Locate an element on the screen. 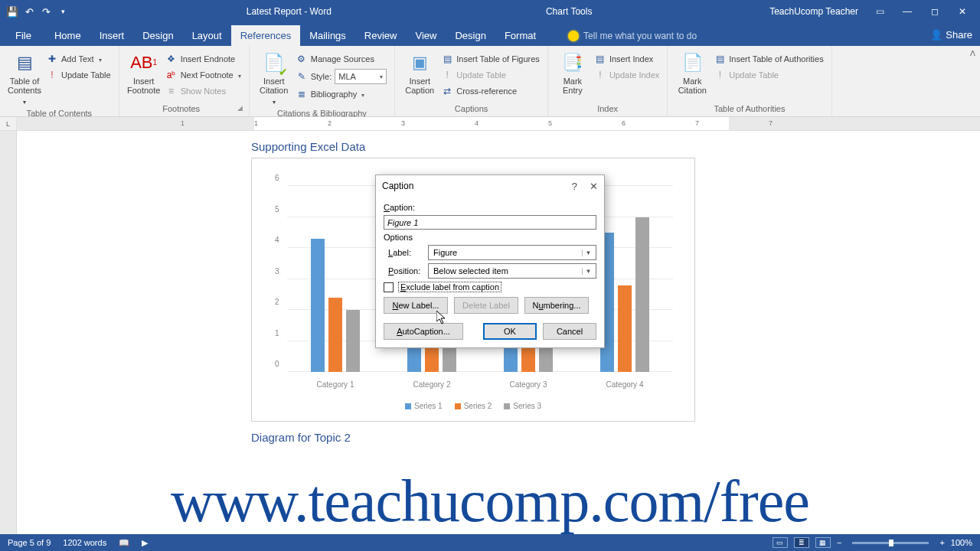 The width and height of the screenshot is (980, 551). page-indicator: Page 5 of 9 is located at coordinates (29, 543).